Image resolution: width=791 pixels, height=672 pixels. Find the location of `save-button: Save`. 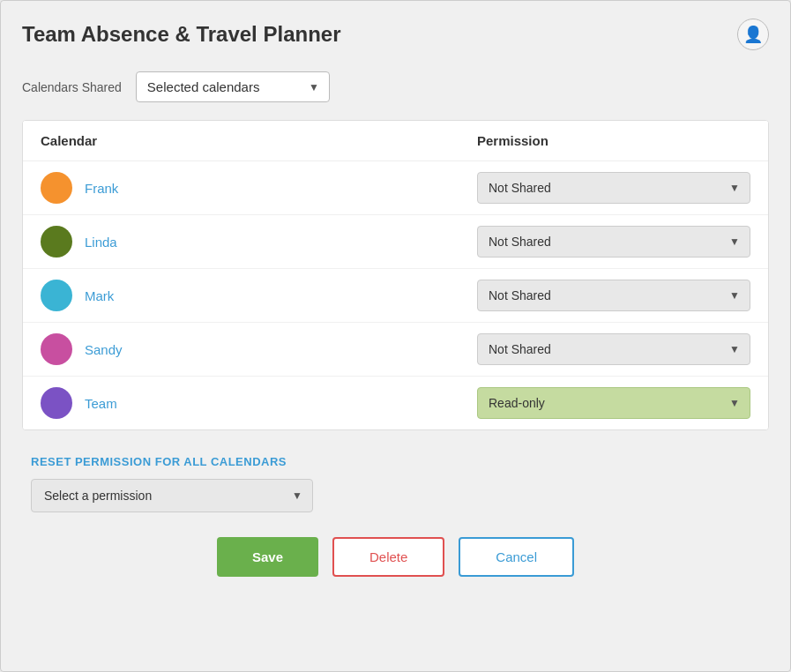

save-button: Save is located at coordinates (268, 557).